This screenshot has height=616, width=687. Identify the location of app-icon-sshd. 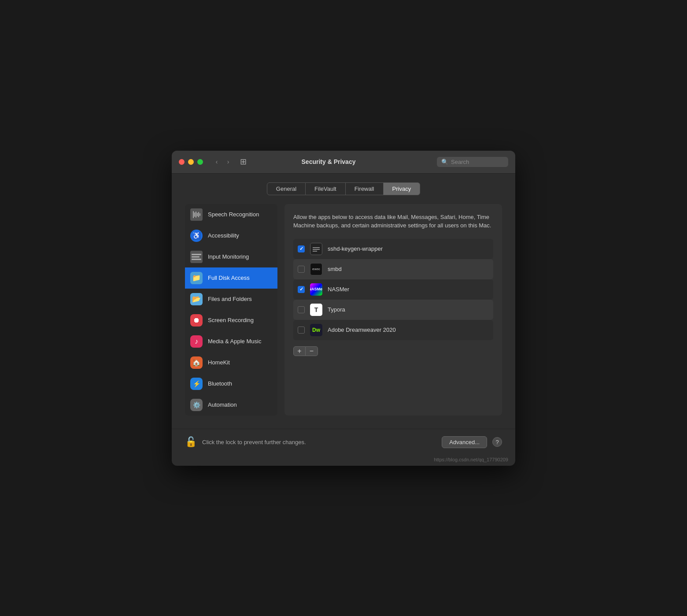
(316, 249).